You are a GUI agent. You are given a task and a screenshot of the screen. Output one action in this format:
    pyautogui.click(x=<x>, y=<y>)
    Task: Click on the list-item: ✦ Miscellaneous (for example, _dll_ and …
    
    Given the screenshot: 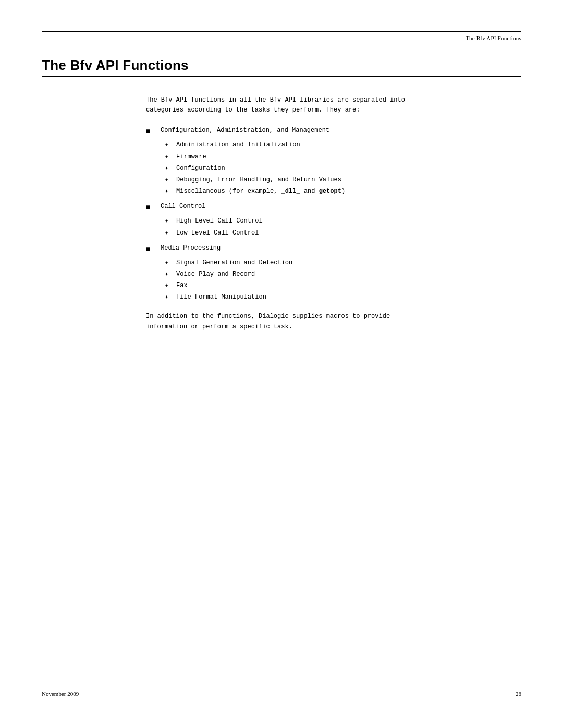 What is the action you would take?
    pyautogui.click(x=343, y=192)
    